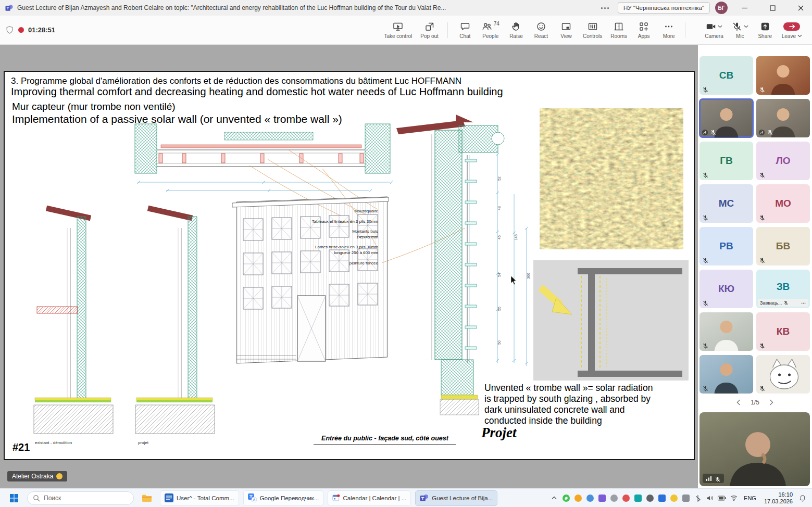 Image resolution: width=812 pixels, height=507 pixels. What do you see at coordinates (94, 107) in the screenshot?
I see `slide-subtitle-fr: Mur capteur (mur trombe non ventilé)` at bounding box center [94, 107].